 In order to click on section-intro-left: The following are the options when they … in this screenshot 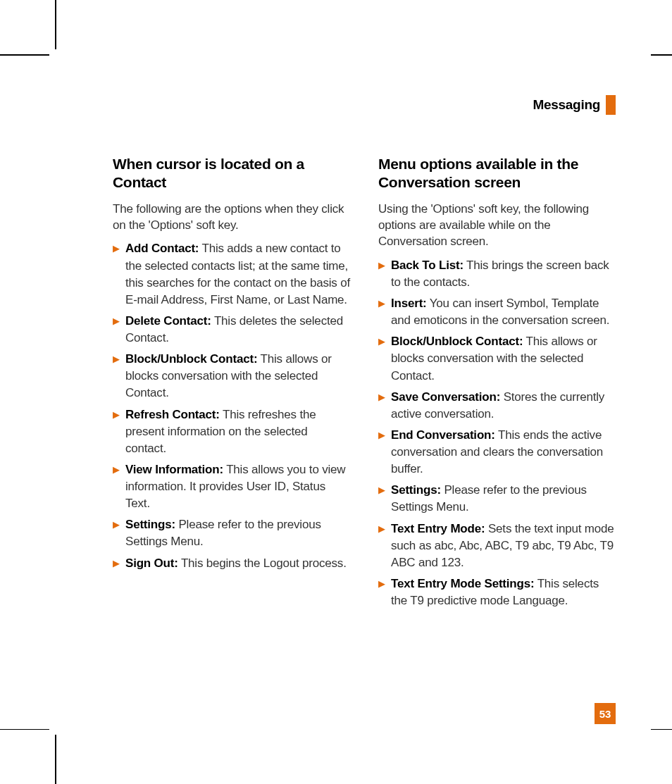, I will do `click(231, 217)`.